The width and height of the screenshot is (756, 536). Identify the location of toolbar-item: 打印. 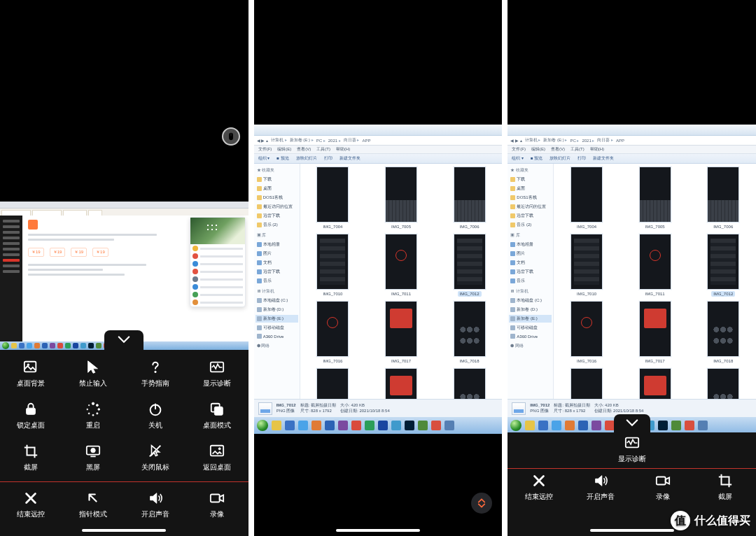
(328, 158).